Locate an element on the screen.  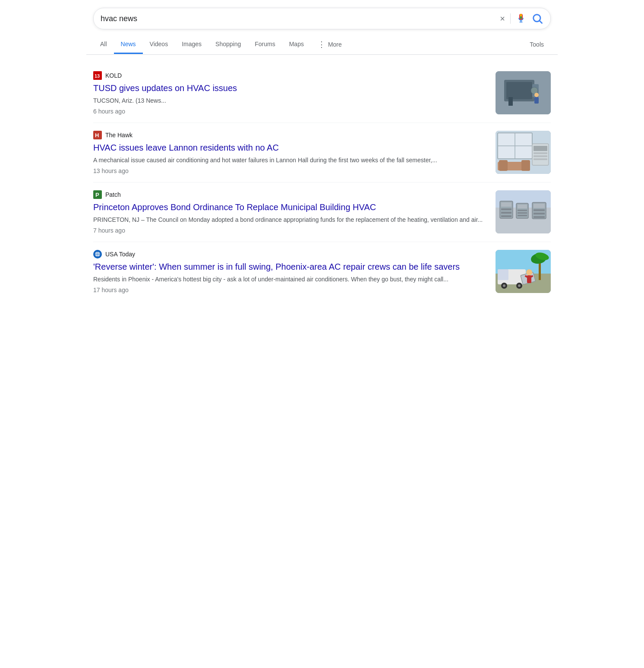
mic-icon is located at coordinates (521, 19).